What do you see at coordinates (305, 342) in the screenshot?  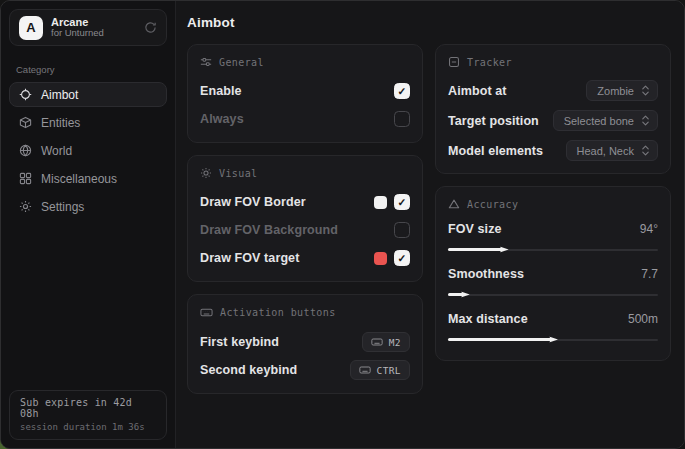 I see `setting-row-first-keybind: First keybind M2` at bounding box center [305, 342].